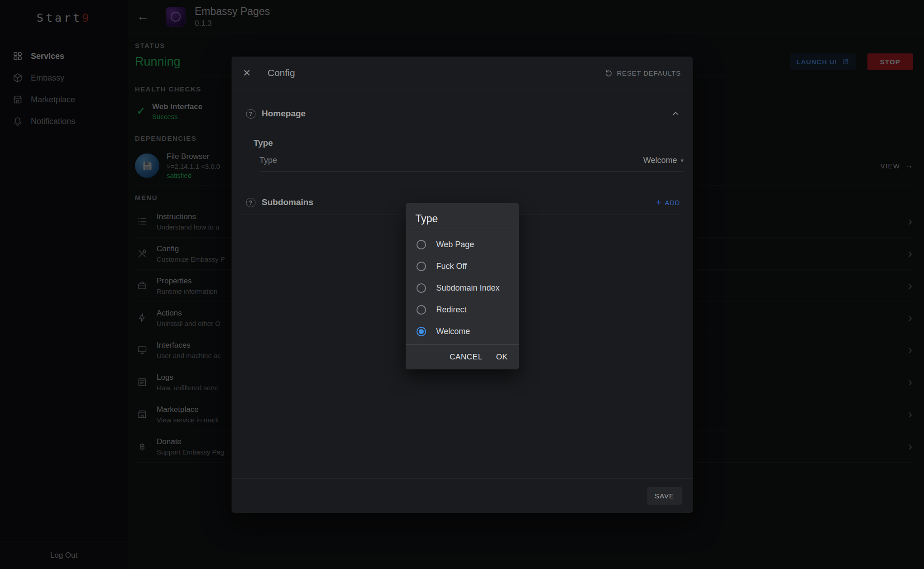 The image size is (924, 569). What do you see at coordinates (462, 310) in the screenshot?
I see `radio-option-redirect: Redirect` at bounding box center [462, 310].